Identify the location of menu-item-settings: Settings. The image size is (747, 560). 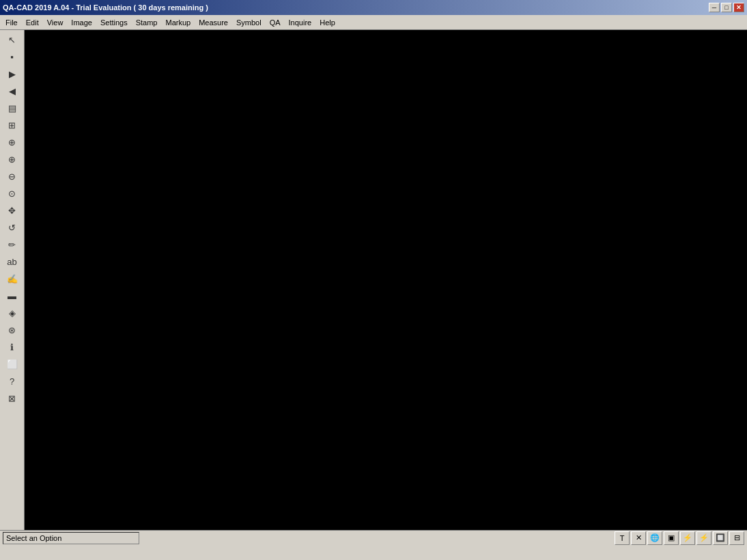
(114, 23).